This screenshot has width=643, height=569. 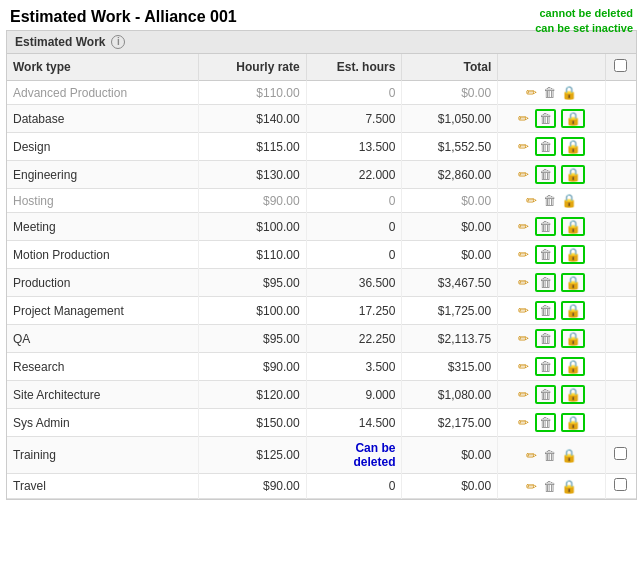 I want to click on table-row: Travel$90.000$0.00✏ 🗑 🔒, so click(x=322, y=486).